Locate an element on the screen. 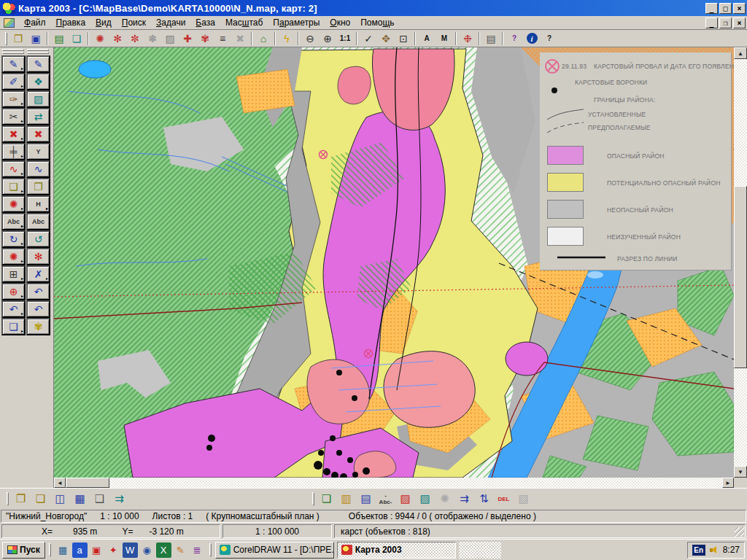 Image resolution: width=747 pixels, height=560 pixels. scroll-up-button: ▲ is located at coordinates (740, 53).